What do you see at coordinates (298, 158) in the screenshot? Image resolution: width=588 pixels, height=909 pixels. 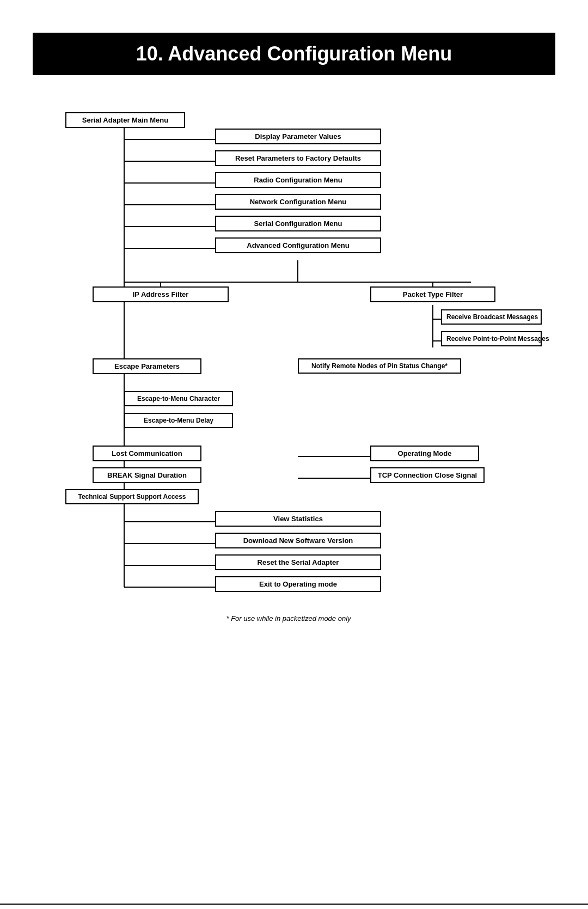 I see `box-reset-params: Reset Parameters to Factory Defaults` at bounding box center [298, 158].